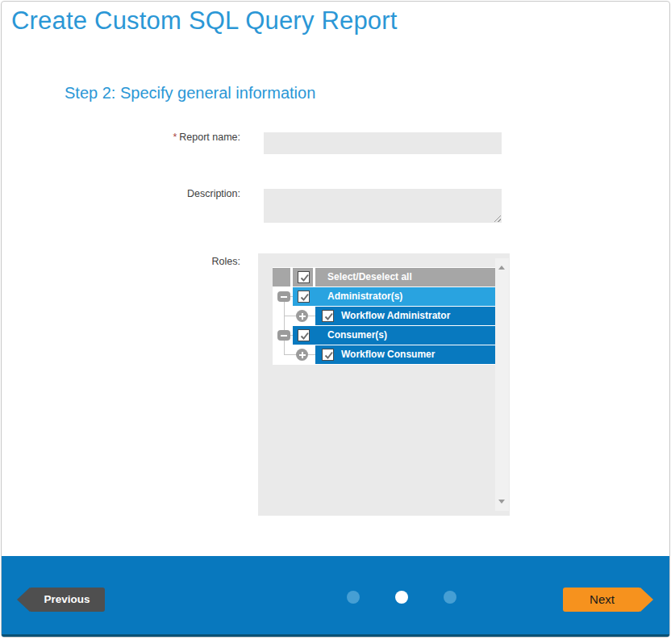 This screenshot has height=644, width=671. I want to click on scroll-down-icon, so click(502, 502).